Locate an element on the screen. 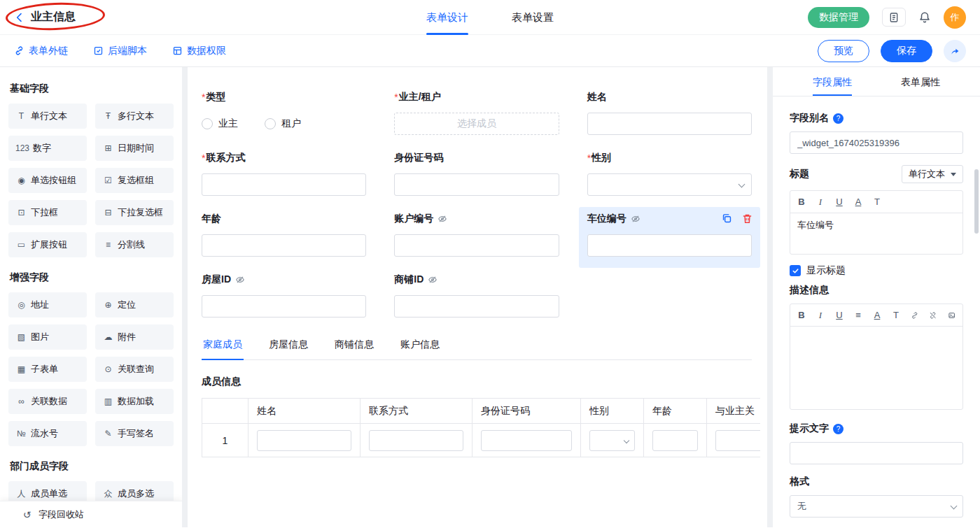  field-item-attachment: ☁附件 is located at coordinates (134, 337).